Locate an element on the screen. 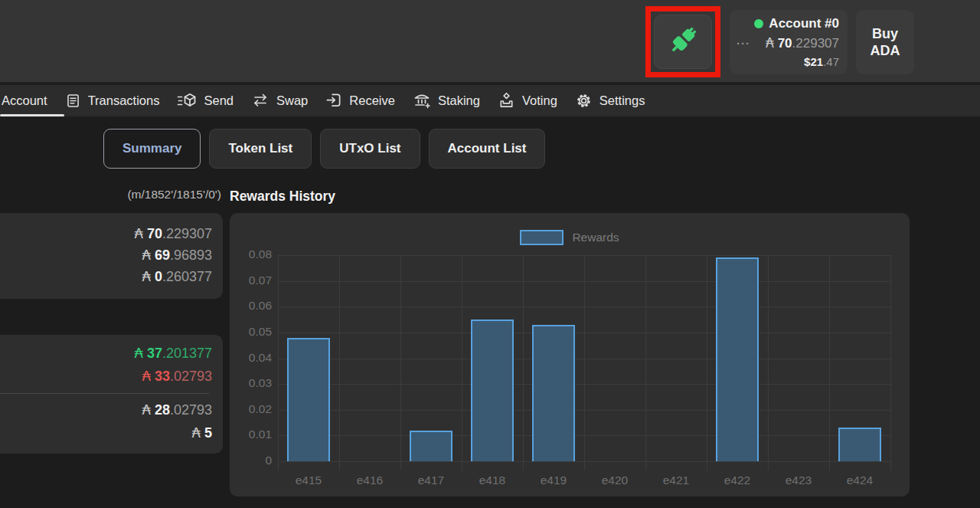  account-status-dot is located at coordinates (759, 24).